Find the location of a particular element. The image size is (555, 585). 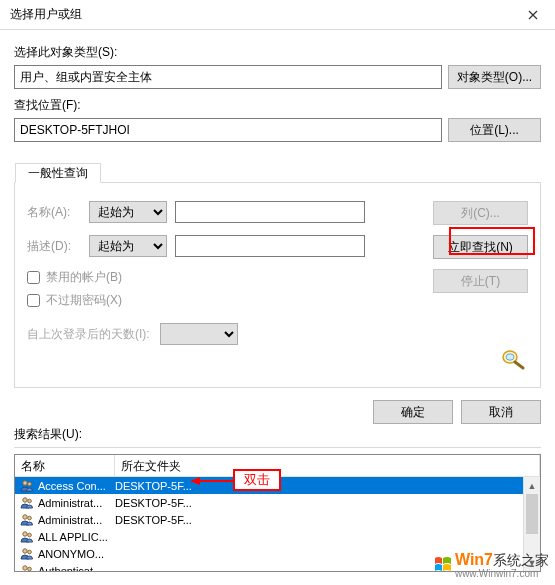

list-item: Access Con...DESKTOP-5F... is located at coordinates (278, 486).